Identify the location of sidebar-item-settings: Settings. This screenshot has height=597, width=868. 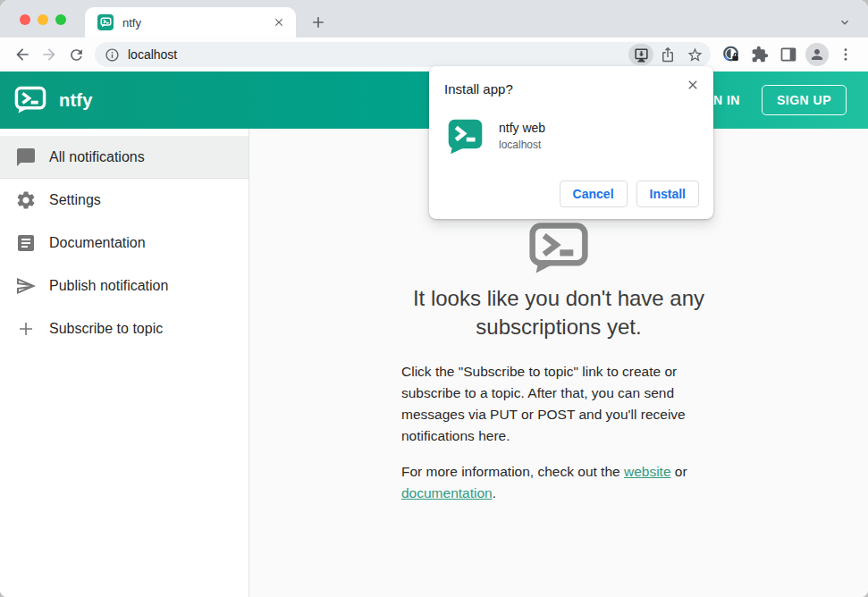
(124, 200).